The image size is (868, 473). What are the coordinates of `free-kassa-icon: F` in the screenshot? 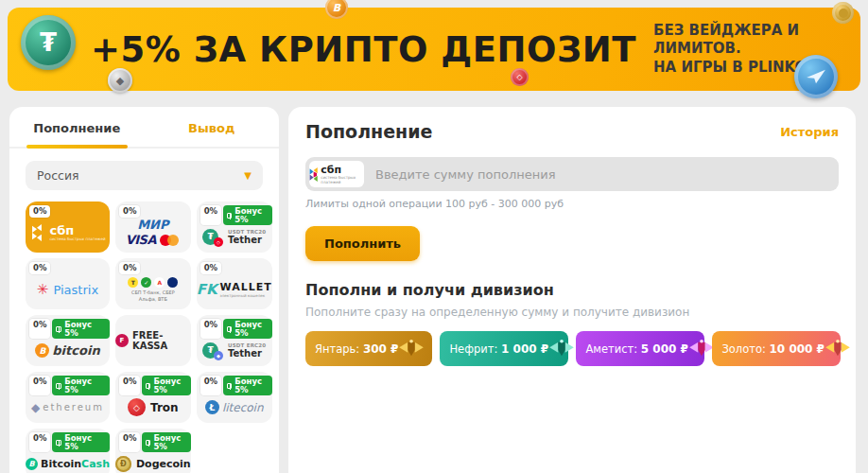 It's located at (122, 341).